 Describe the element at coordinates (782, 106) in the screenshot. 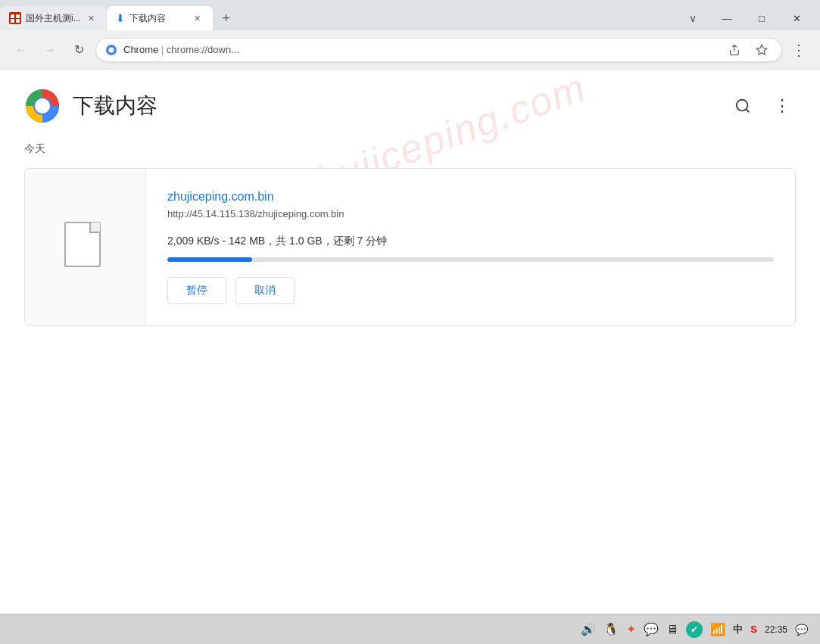

I see `more-options-icon: ⋮` at that location.